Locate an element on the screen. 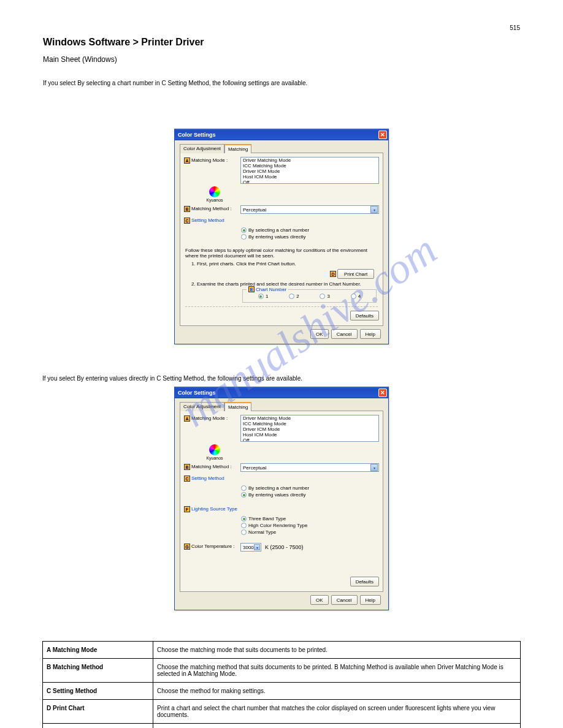 The height and width of the screenshot is (728, 563). lighting-source-label: Lighting Source Type is located at coordinates (215, 509).